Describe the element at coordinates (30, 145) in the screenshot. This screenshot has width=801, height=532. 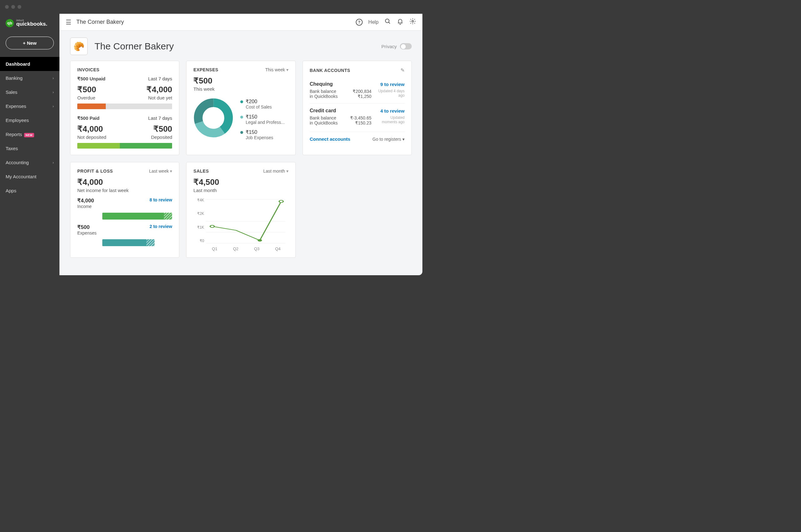
I see `sidebar: qb intuit quickbooks. + New DashboardBan…` at that location.